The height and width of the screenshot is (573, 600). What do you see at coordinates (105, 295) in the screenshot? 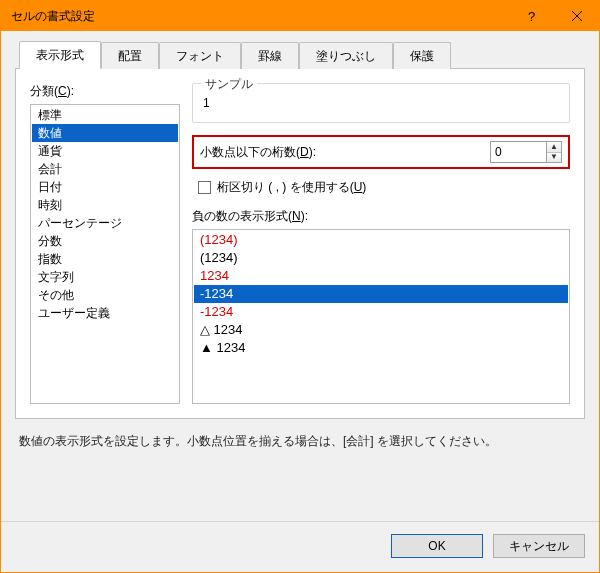
I see `list-item: その他` at bounding box center [105, 295].